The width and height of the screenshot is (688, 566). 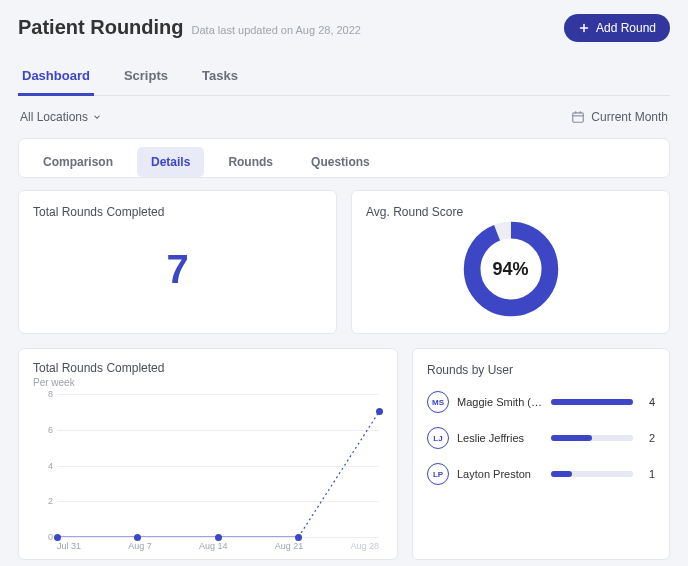 I want to click on user-count: 4, so click(x=648, y=402).